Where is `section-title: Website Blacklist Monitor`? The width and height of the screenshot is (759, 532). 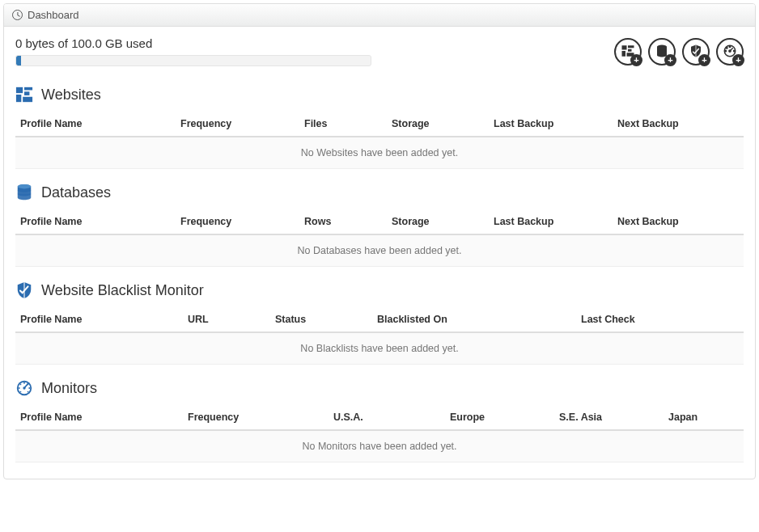
section-title: Website Blacklist Monitor is located at coordinates (123, 291).